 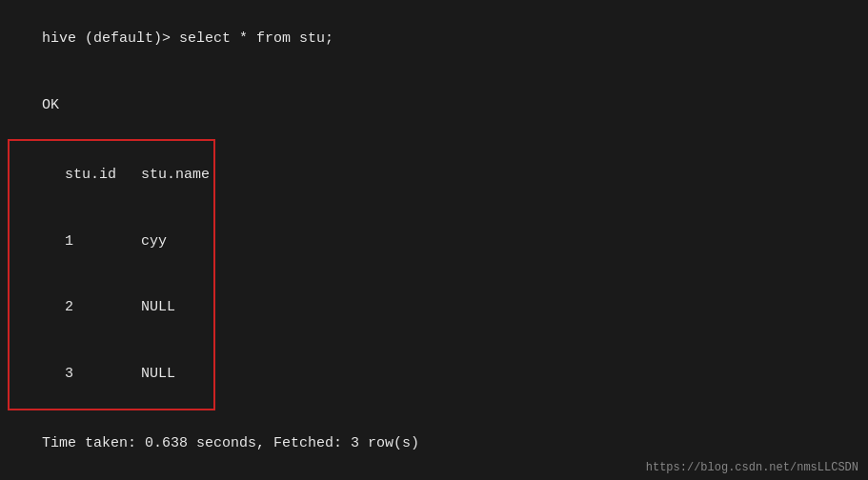 What do you see at coordinates (256, 38) in the screenshot?
I see `cmd-1: select * from stu;` at bounding box center [256, 38].